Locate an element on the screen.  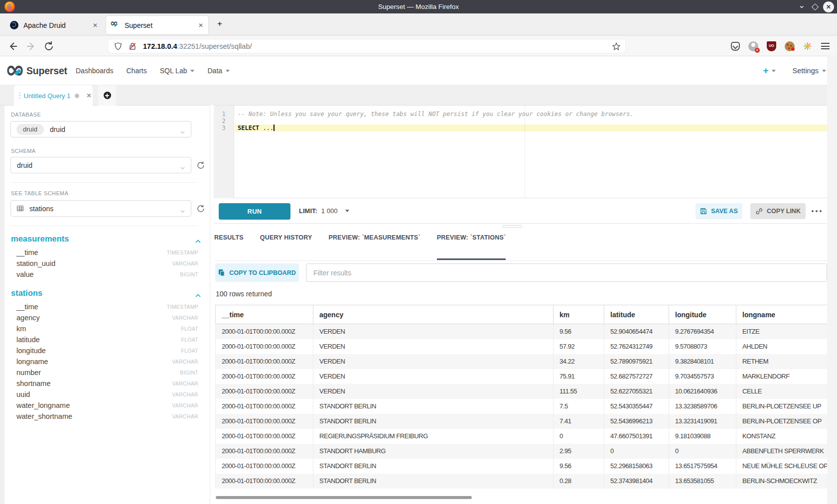
column-type: FLOAT is located at coordinates (189, 351).